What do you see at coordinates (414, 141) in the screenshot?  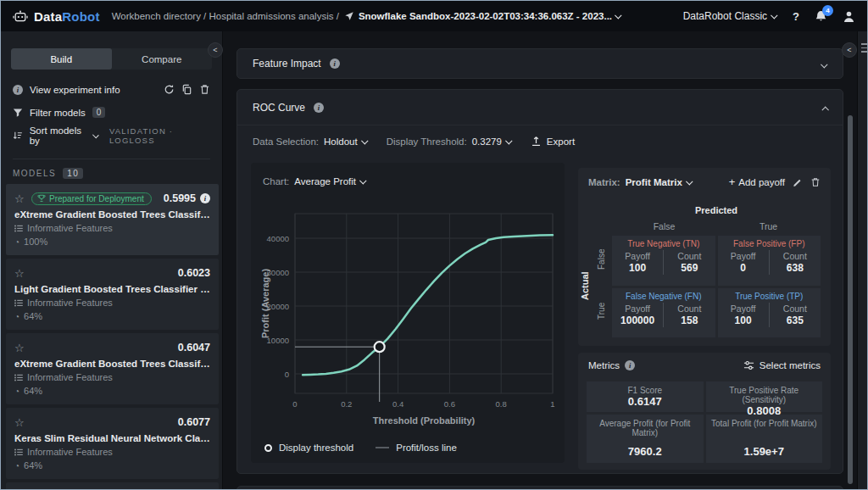 I see `roc-controls: Data Selection: Holdout Display Threshol…` at bounding box center [414, 141].